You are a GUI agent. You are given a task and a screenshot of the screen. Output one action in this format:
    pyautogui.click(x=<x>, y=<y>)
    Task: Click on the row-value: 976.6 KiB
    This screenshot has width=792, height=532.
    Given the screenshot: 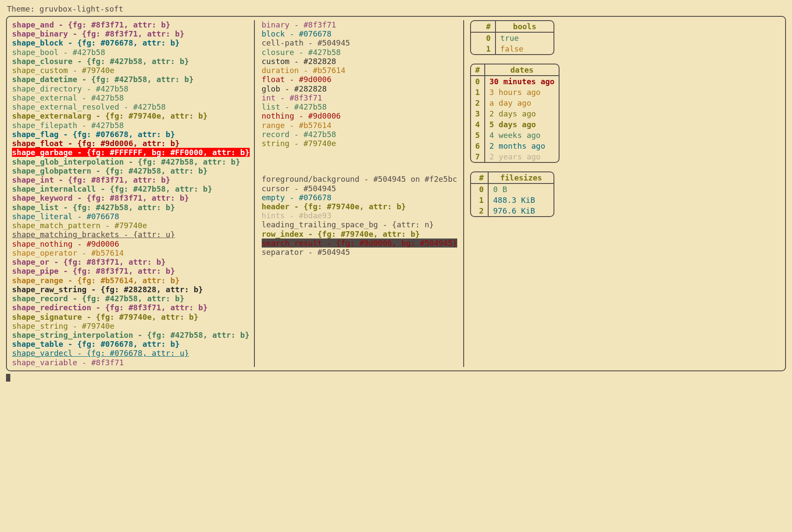 What is the action you would take?
    pyautogui.click(x=521, y=211)
    